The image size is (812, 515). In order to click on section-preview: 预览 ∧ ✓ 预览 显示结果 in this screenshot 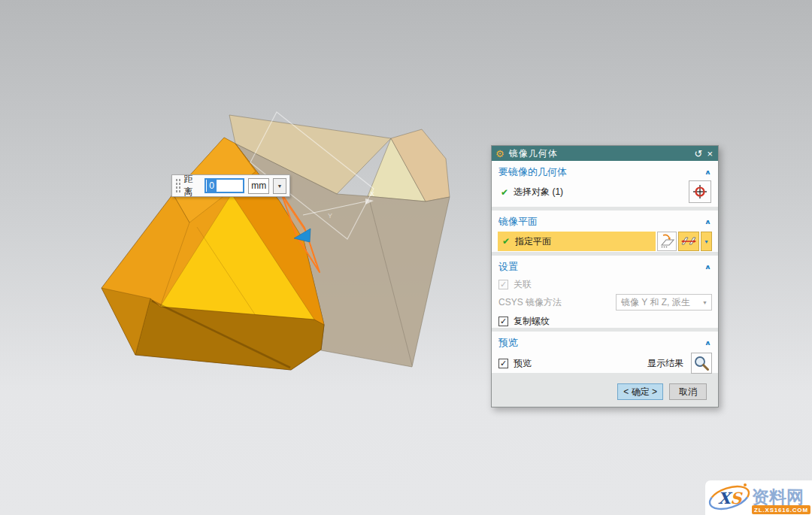, I will do `click(604, 352)`.